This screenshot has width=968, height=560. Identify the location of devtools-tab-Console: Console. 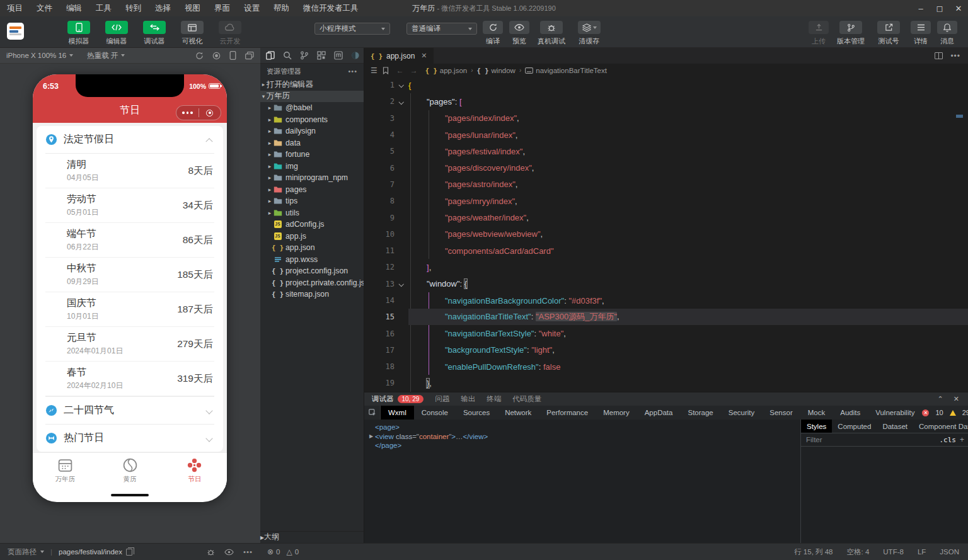
(435, 413).